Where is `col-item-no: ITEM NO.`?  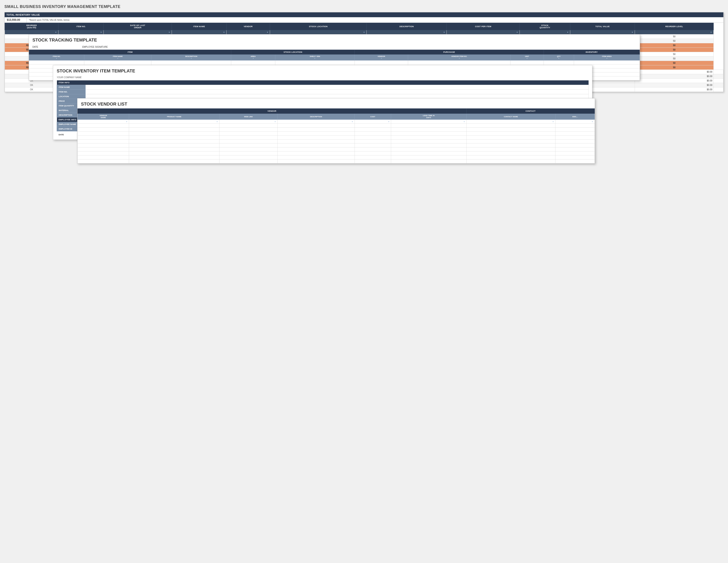
col-item-no: ITEM NO. is located at coordinates (81, 27).